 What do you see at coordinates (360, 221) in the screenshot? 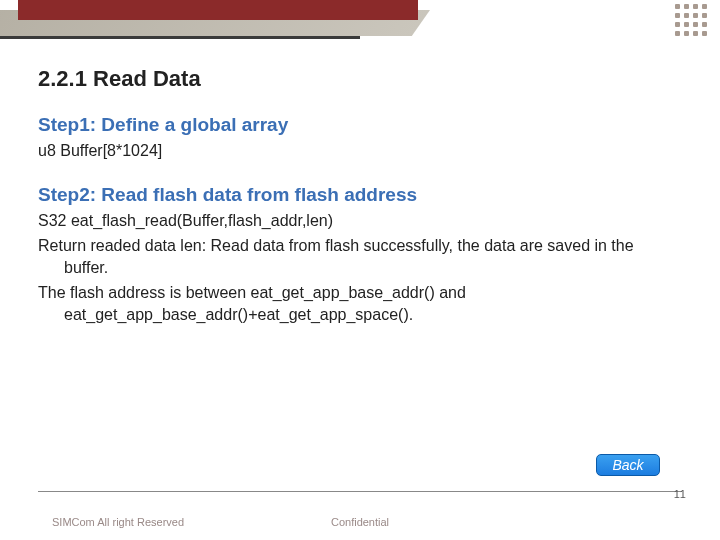
I see `step2-line-1: S32 eat_flash_read(Buffer,flash_addr,len…` at bounding box center [360, 221].